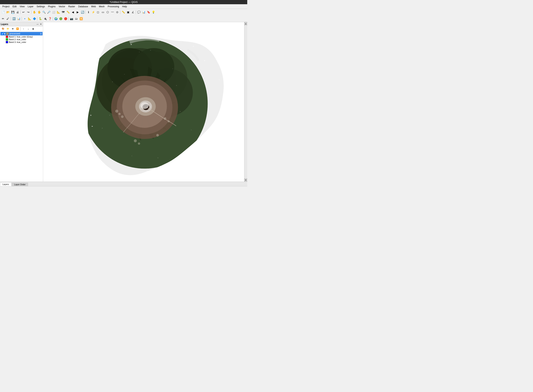 Image resolution: width=533 pixels, height=392 pixels. Describe the element at coordinates (3, 12) in the screenshot. I see `new-project-button: 📄` at that location.